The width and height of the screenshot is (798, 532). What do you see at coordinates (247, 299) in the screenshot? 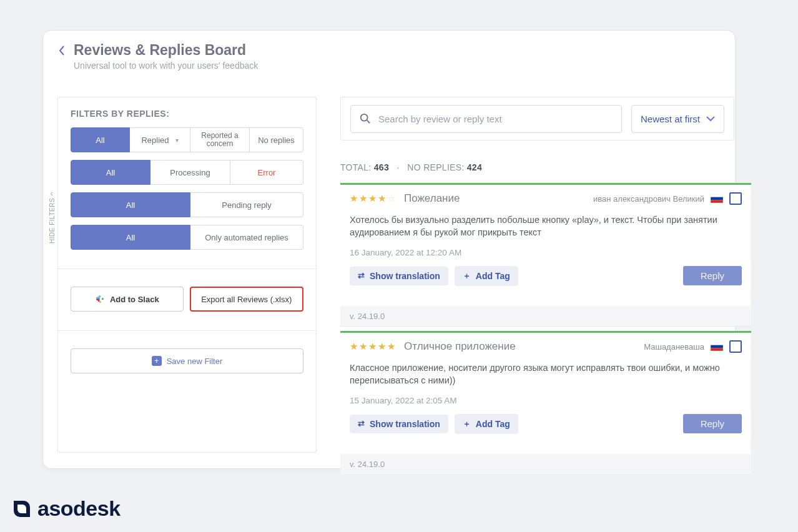
I see `export-reviews-button: Export all Reviews (.xlsx)` at bounding box center [247, 299].